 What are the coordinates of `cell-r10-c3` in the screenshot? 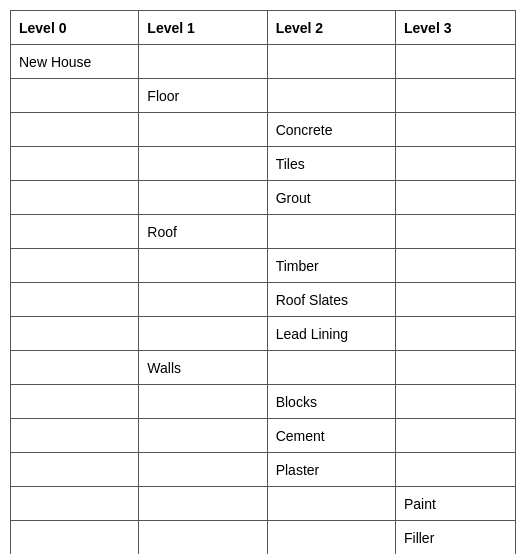 It's located at (455, 402).